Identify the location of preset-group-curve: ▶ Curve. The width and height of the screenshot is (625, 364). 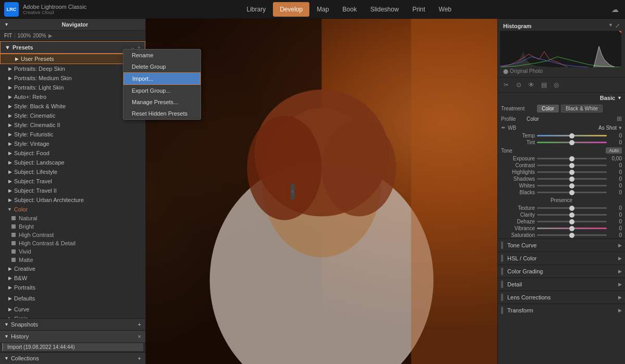
(73, 309).